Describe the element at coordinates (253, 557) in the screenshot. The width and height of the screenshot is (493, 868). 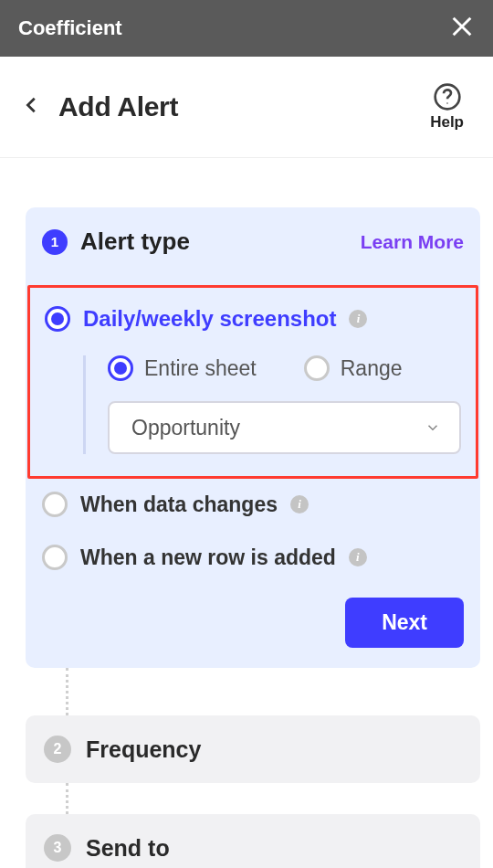
I see `option-when-new-row-added: When a new row is added i` at that location.